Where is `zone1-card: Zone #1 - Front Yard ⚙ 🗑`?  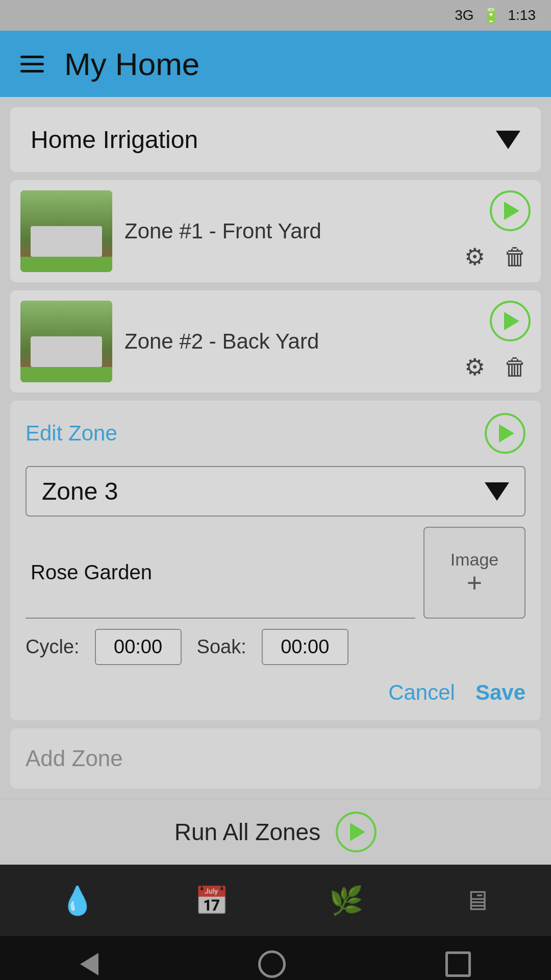
zone1-card: Zone #1 - Front Yard ⚙ 🗑 is located at coordinates (276, 231).